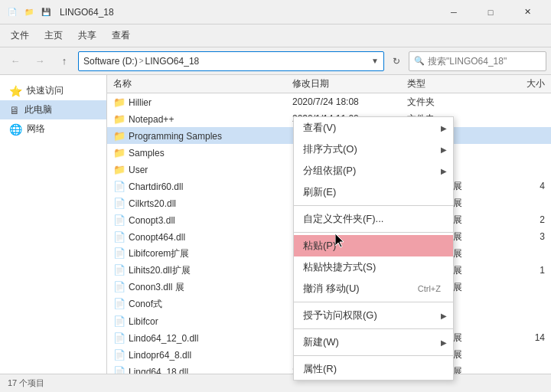 The height and width of the screenshot is (392, 551). I want to click on file-name: 📁Hillier, so click(203, 103).